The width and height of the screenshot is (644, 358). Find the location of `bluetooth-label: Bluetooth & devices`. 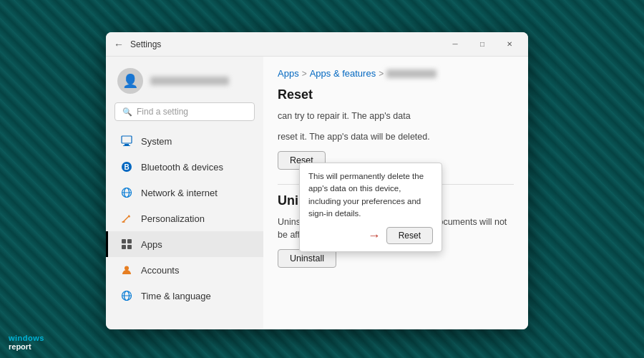

bluetooth-label: Bluetooth & devices is located at coordinates (182, 168).